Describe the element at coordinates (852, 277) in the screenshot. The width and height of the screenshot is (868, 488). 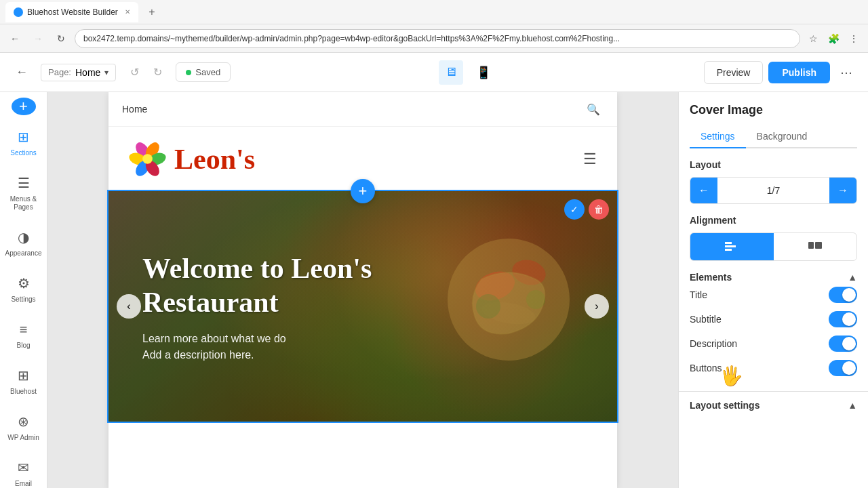
I see `elements-collapse-icon: ▲` at that location.